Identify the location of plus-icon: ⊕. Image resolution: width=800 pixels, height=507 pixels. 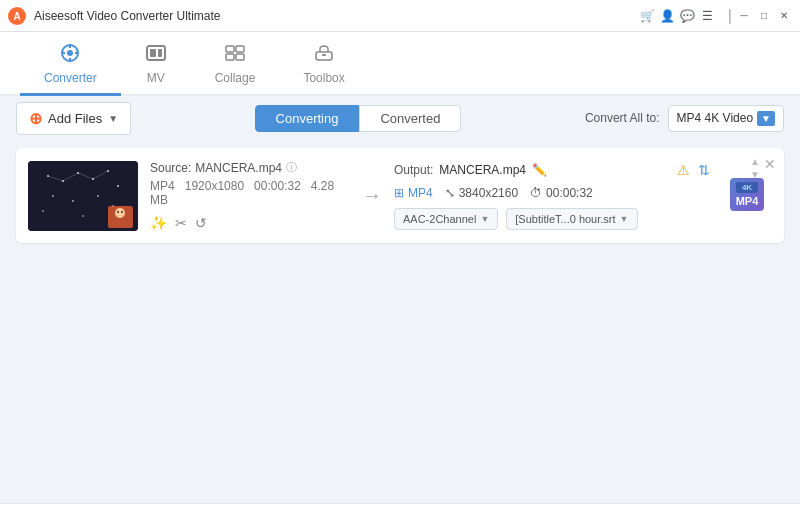
(36, 118).